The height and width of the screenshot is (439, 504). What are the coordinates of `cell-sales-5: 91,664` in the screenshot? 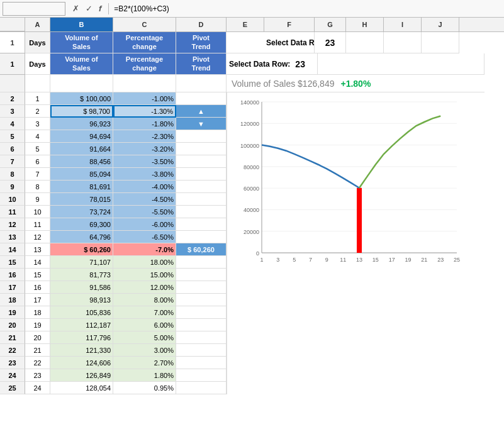 It's located at (82, 149).